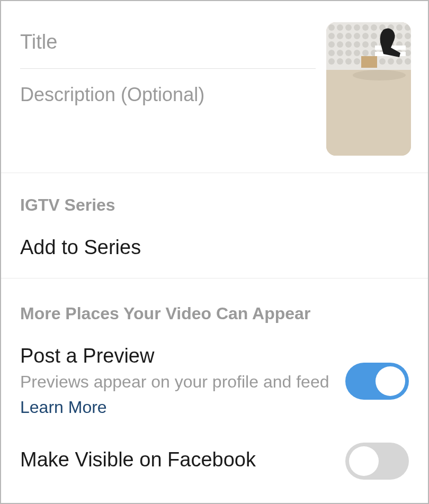  What do you see at coordinates (215, 313) in the screenshot?
I see `more-places-header: More Places Your Video Can Appear` at bounding box center [215, 313].